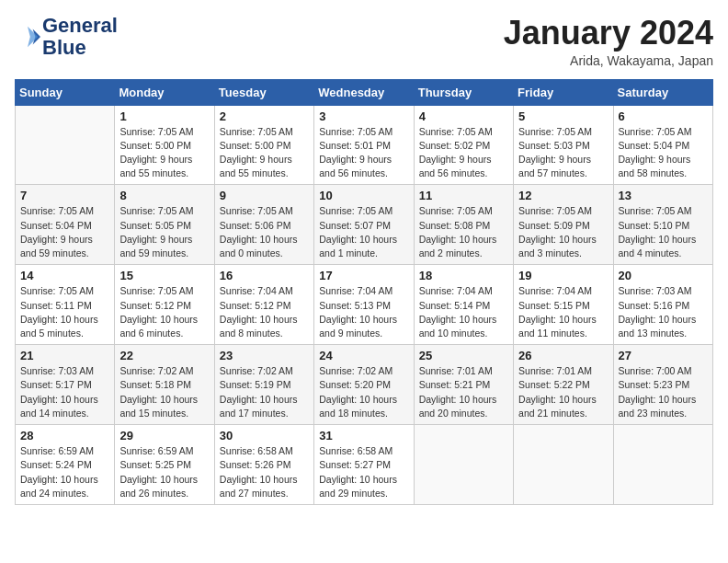  What do you see at coordinates (65, 92) in the screenshot?
I see `column-header-sunday: Sunday` at bounding box center [65, 92].